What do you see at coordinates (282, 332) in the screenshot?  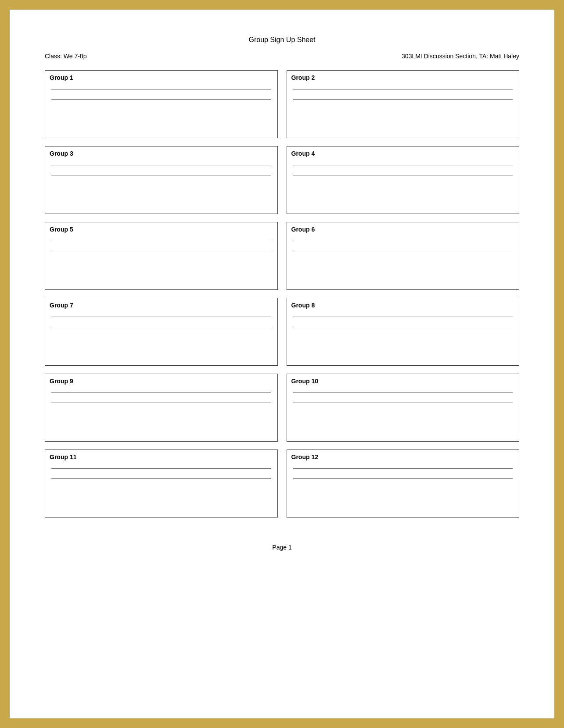 I see `groups-row-4: Group 7 Group 8` at bounding box center [282, 332].